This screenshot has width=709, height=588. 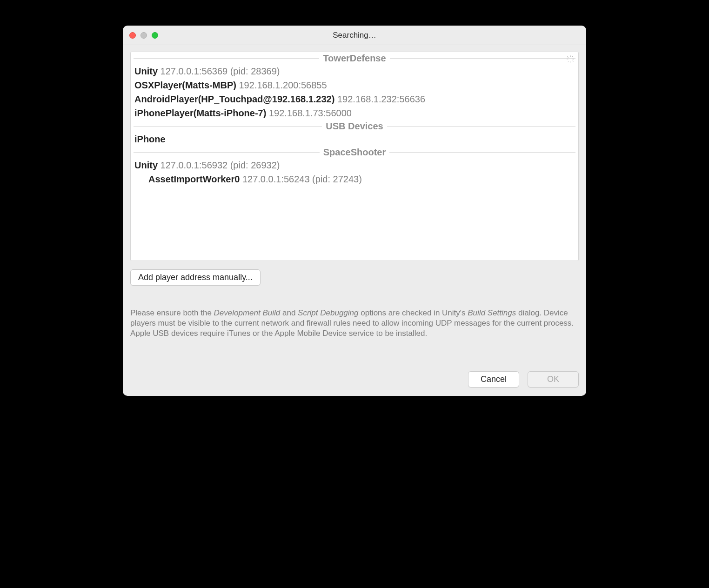 I want to click on player-name: iPhone, so click(x=150, y=139).